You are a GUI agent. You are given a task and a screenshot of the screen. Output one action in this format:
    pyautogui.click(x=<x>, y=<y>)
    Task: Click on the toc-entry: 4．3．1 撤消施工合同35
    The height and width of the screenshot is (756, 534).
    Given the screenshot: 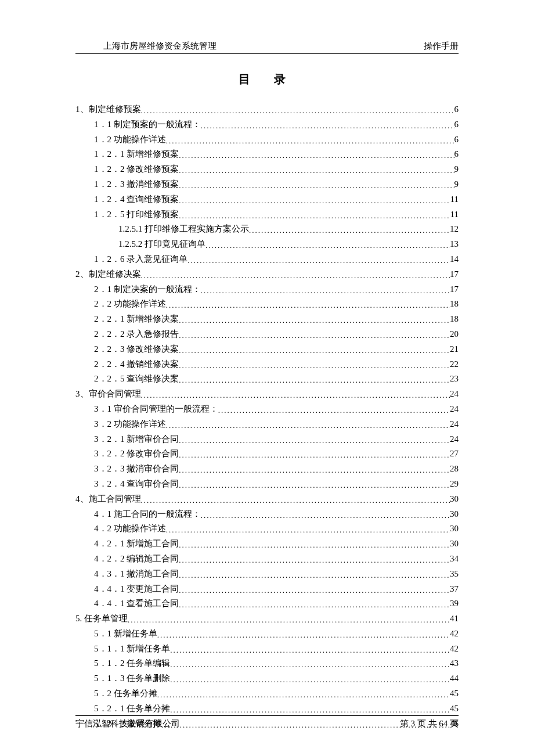 What is the action you would take?
    pyautogui.click(x=267, y=574)
    